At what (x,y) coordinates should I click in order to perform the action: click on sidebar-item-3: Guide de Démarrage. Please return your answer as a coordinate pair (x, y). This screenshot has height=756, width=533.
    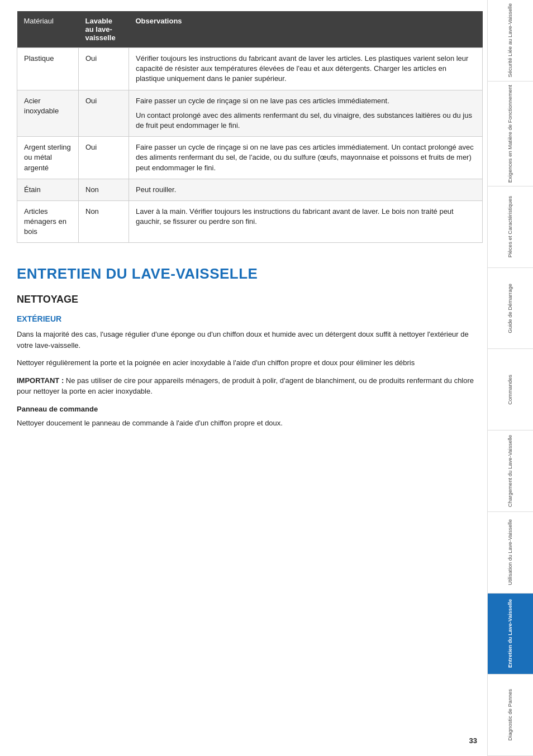
    Looking at the image, I should click on (510, 309).